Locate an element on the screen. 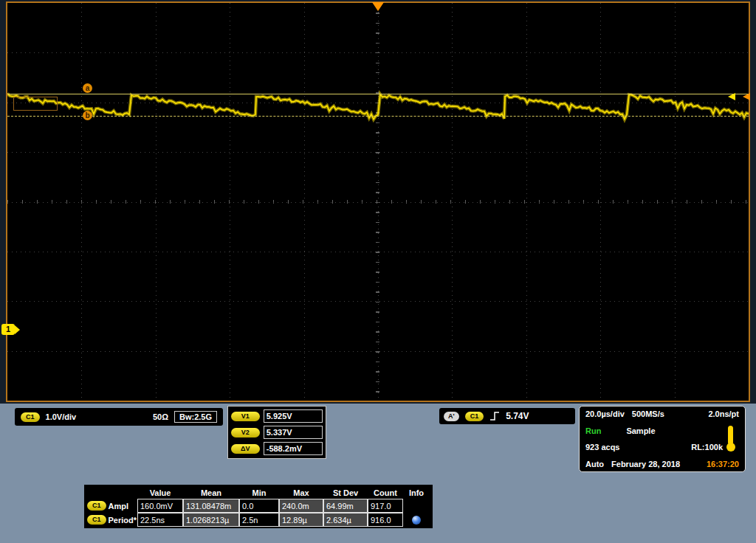 Image resolution: width=756 pixels, height=543 pixels. ch1-vertical-settings: C1 1.0V/div 50Ω Bw:2.5G is located at coordinates (119, 417).